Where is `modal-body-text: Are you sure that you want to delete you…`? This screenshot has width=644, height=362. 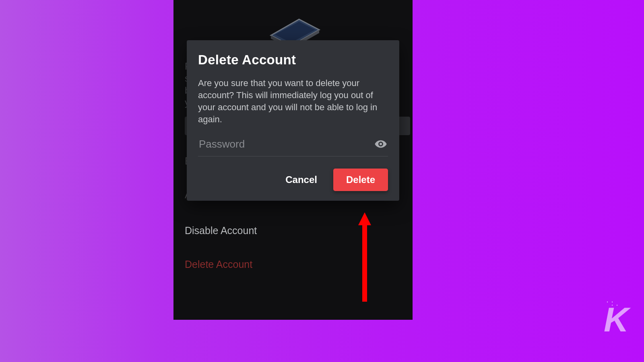
modal-body-text: Are you sure that you want to delete you… is located at coordinates (293, 101).